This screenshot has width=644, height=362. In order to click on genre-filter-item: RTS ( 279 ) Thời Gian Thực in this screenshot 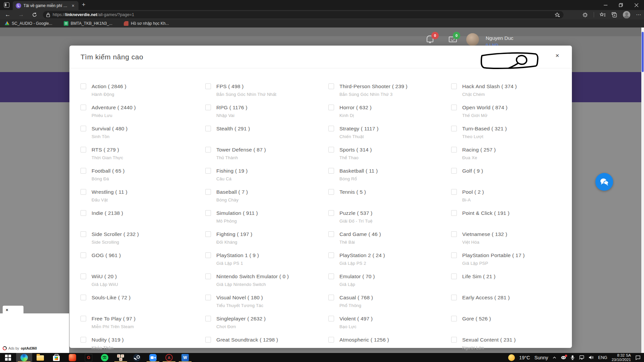, I will do `click(143, 157)`.